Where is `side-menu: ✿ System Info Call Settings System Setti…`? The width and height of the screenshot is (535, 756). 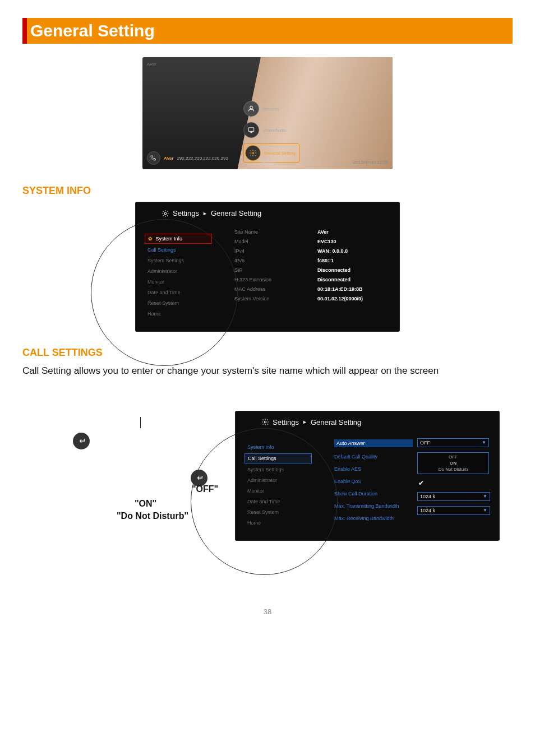
side-menu: ✿ System Info Call Settings System Setti… is located at coordinates (178, 276).